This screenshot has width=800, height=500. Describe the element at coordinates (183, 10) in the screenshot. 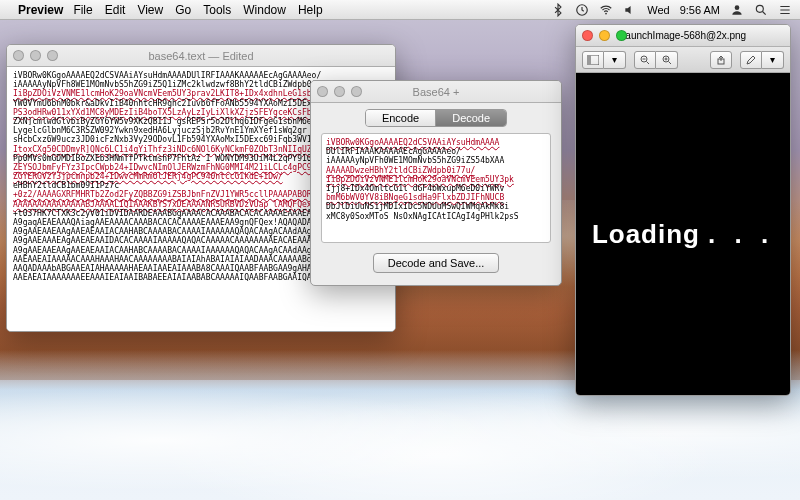

I see `menu-go: Go` at that location.